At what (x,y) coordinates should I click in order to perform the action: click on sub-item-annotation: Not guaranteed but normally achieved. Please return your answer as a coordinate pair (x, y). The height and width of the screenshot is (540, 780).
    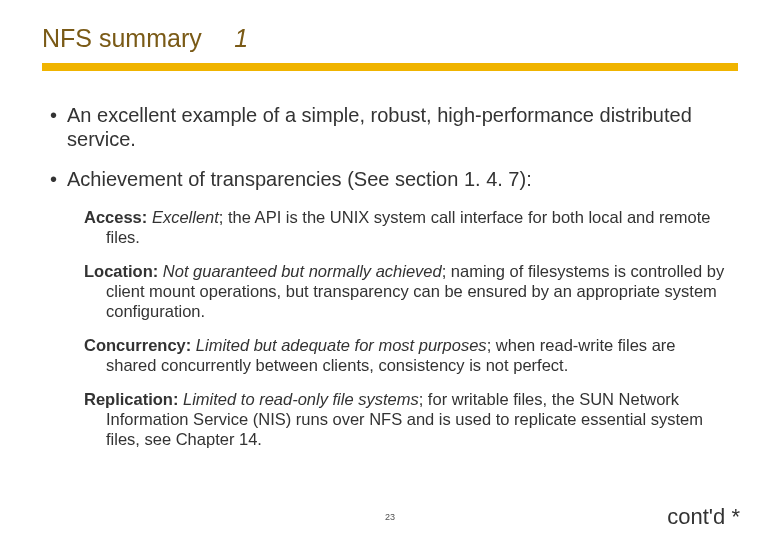
    Looking at the image, I should click on (300, 271).